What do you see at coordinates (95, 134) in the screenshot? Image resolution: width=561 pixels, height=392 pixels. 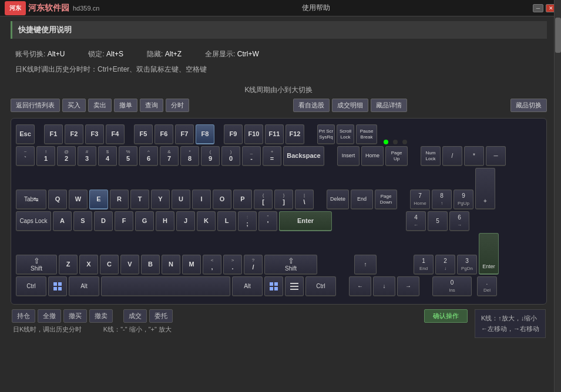 I see `key-f3: F3` at bounding box center [95, 134].